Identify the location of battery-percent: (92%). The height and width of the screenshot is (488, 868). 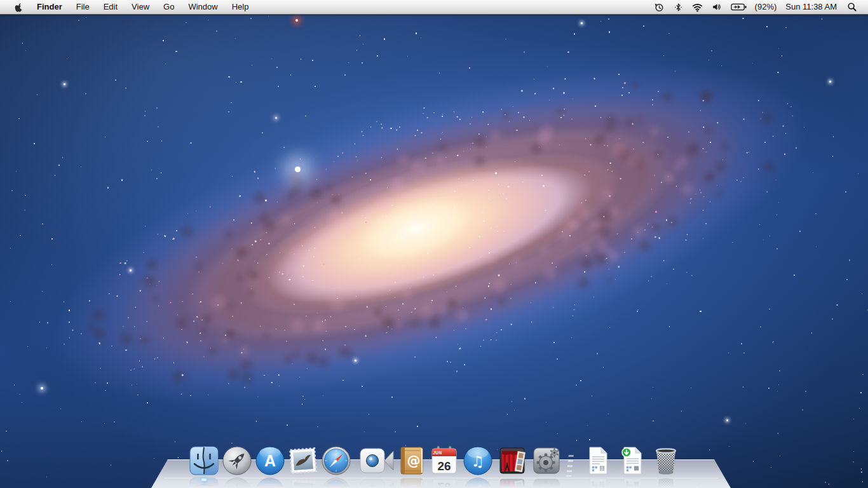
(766, 7).